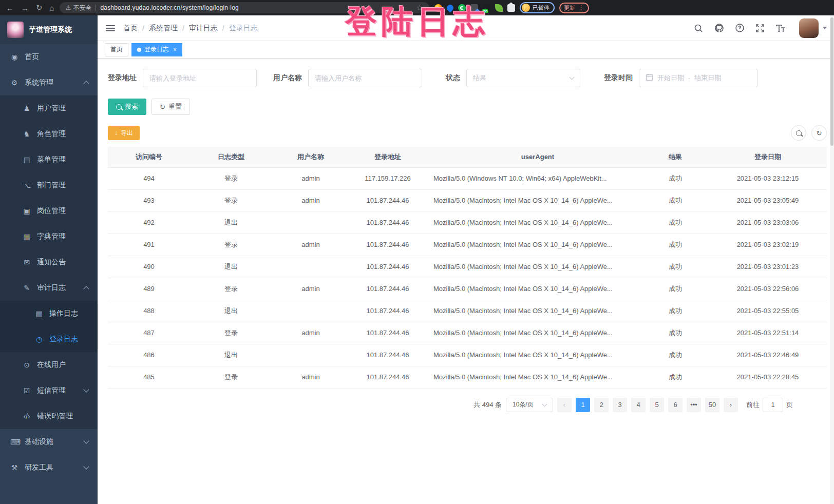 The height and width of the screenshot is (504, 834). I want to click on briefcase-icon: ▣, so click(27, 211).